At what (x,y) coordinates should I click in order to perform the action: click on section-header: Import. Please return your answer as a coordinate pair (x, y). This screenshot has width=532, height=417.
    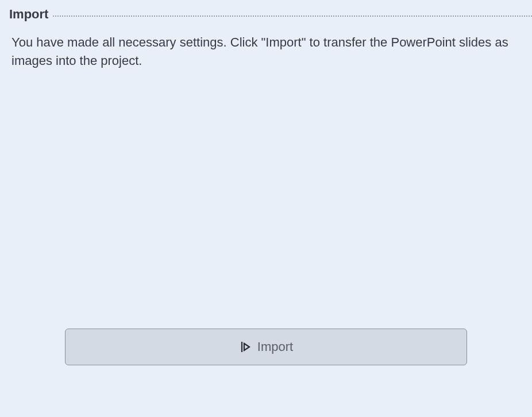
    Looking at the image, I should click on (266, 11).